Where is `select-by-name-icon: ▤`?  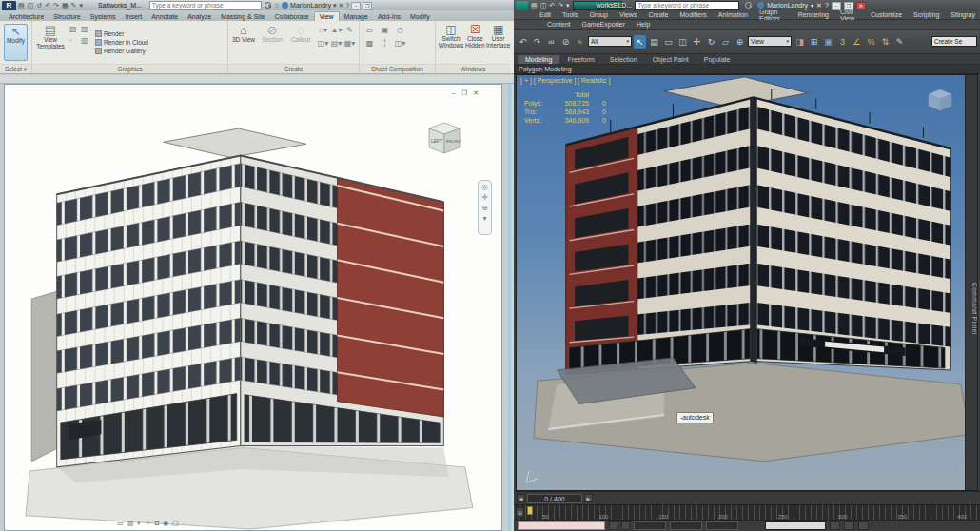
select-by-name-icon: ▤ is located at coordinates (655, 42).